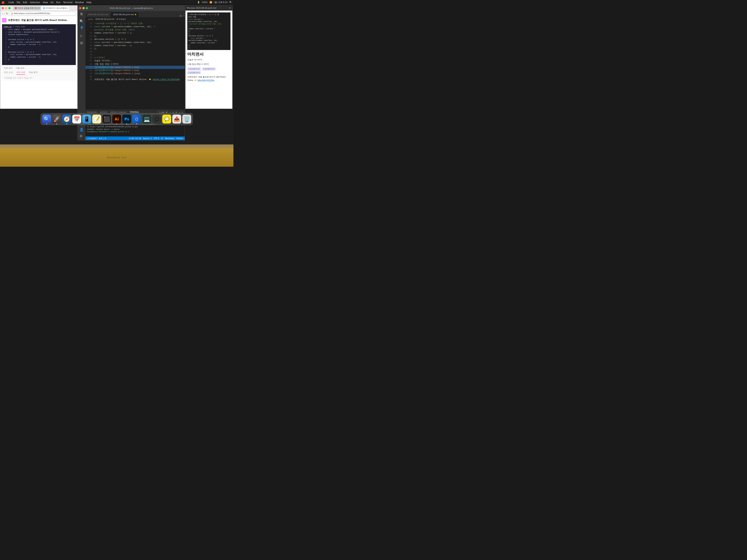 Image resolution: width=747 pixels, height=560 pixels. Describe the element at coordinates (209, 59) in the screenshot. I see `preview-content: //dom이름.on이벤트명 = () => {} 형 태로 진행. const…` at that location.